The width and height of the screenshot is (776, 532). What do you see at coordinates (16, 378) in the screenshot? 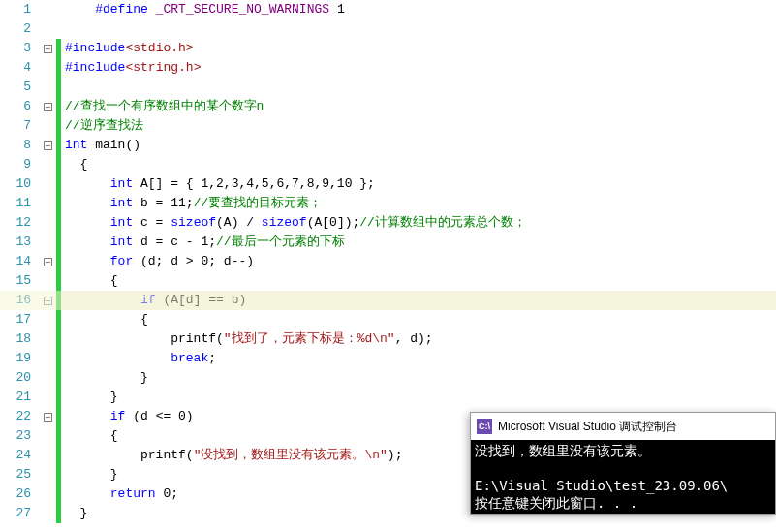
I see `line-number: 20` at bounding box center [16, 378].